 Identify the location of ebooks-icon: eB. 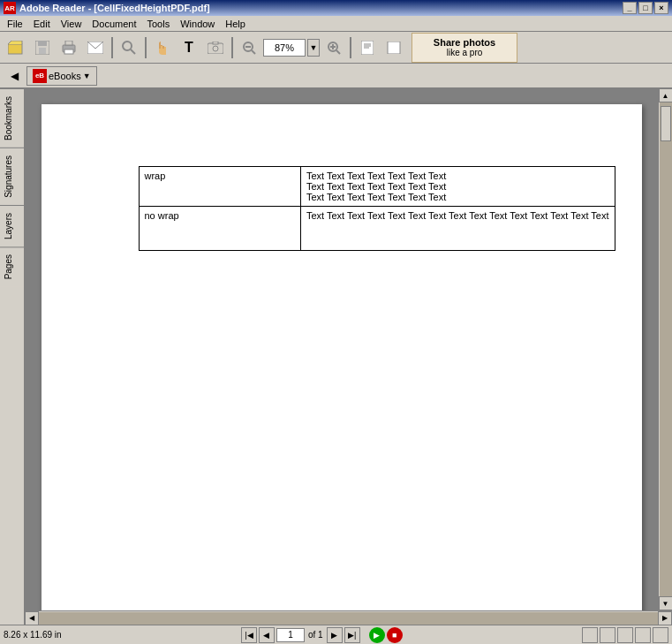
(40, 76).